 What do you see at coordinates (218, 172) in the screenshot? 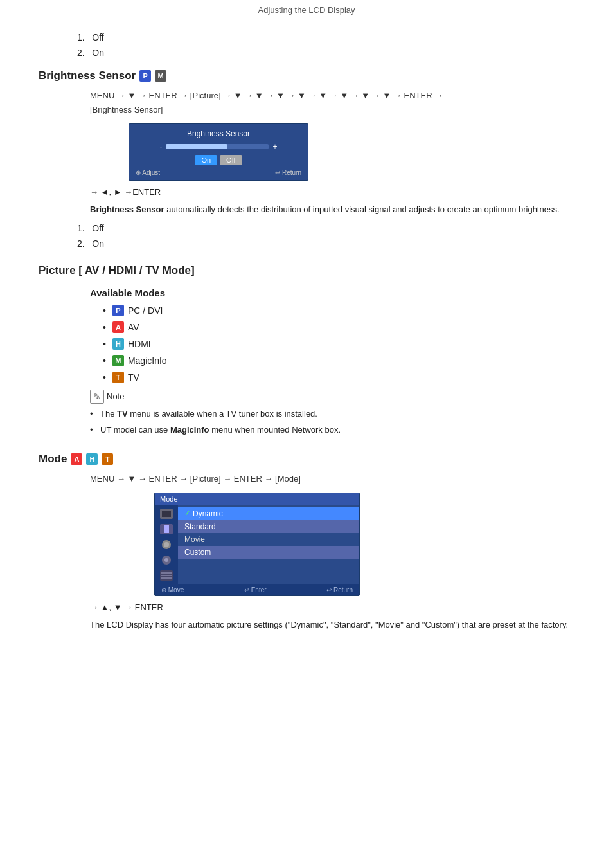
I see `bs-footer: ⊕ Adjust ↩ Return` at bounding box center [218, 172].